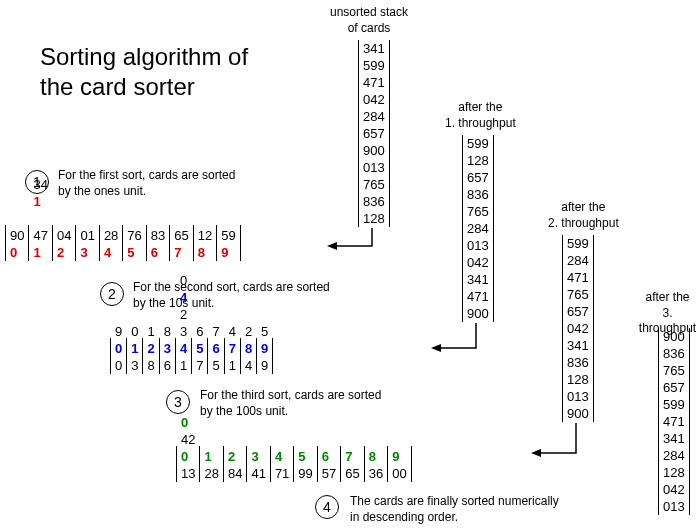  Describe the element at coordinates (146, 184) in the screenshot. I see `step-desc-n1: For the first sort, cards are sortedby t…` at that location.